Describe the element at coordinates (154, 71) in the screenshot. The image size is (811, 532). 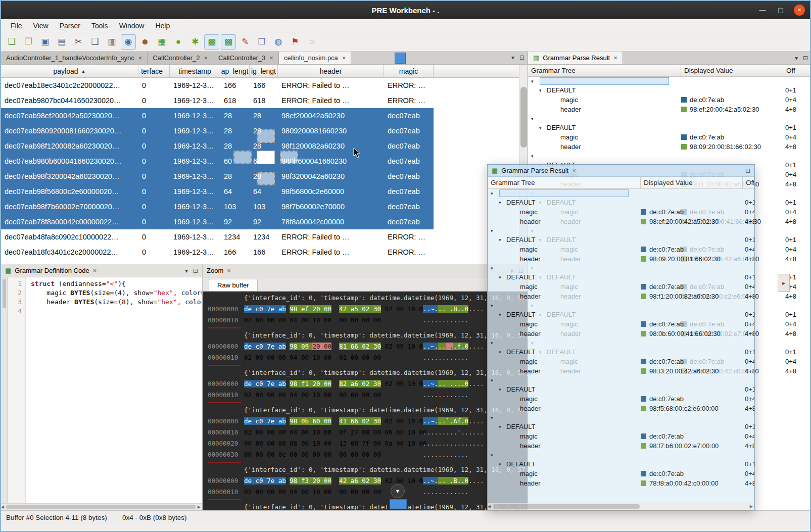
I see `col-terface_: terface_` at that location.